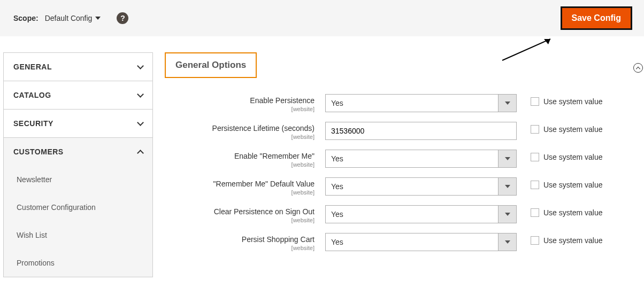  Describe the element at coordinates (211, 65) in the screenshot. I see `section-title: General Options` at that location.